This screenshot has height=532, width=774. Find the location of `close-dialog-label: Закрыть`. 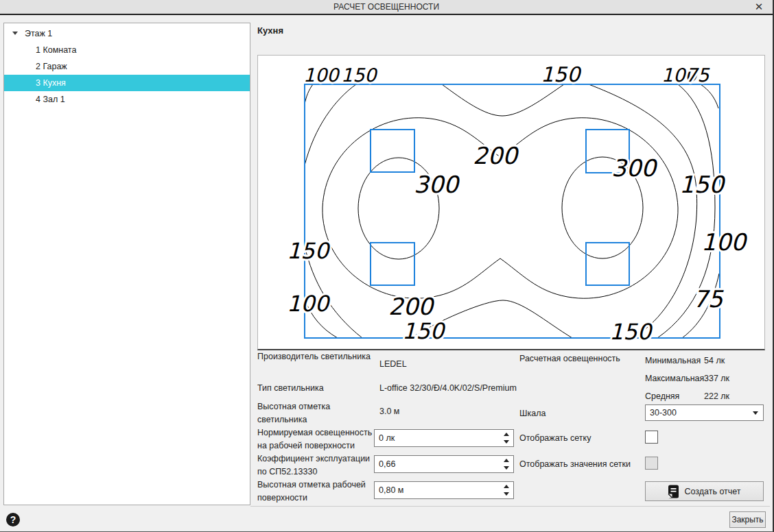

close-dialog-label: Закрыть is located at coordinates (747, 520).